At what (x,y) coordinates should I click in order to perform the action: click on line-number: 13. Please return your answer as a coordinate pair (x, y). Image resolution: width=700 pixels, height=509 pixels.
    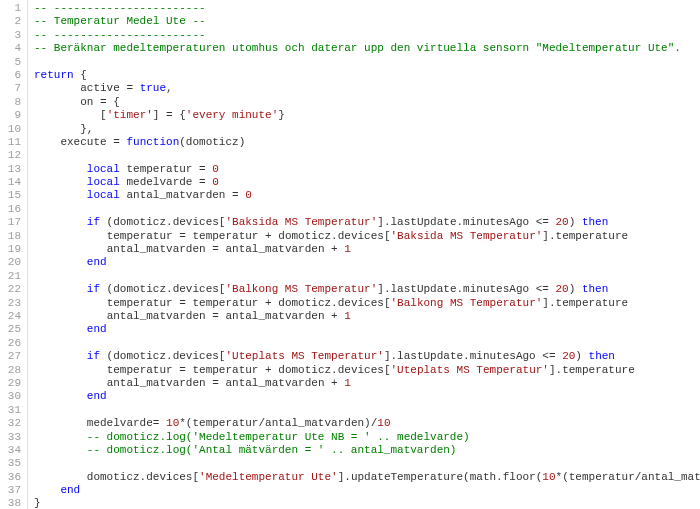
    Looking at the image, I should click on (10, 170).